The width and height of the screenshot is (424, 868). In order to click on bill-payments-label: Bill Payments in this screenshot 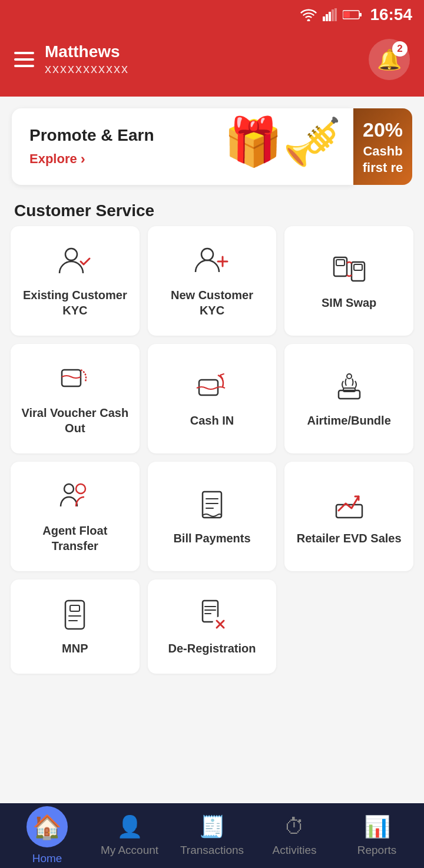, I will do `click(212, 538)`.